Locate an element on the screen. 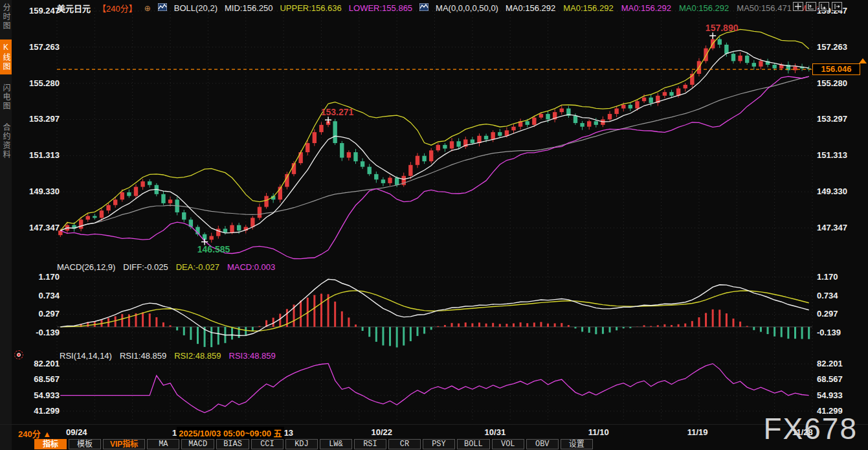 The height and width of the screenshot is (450, 868). date-label: 10/31 is located at coordinates (496, 433).